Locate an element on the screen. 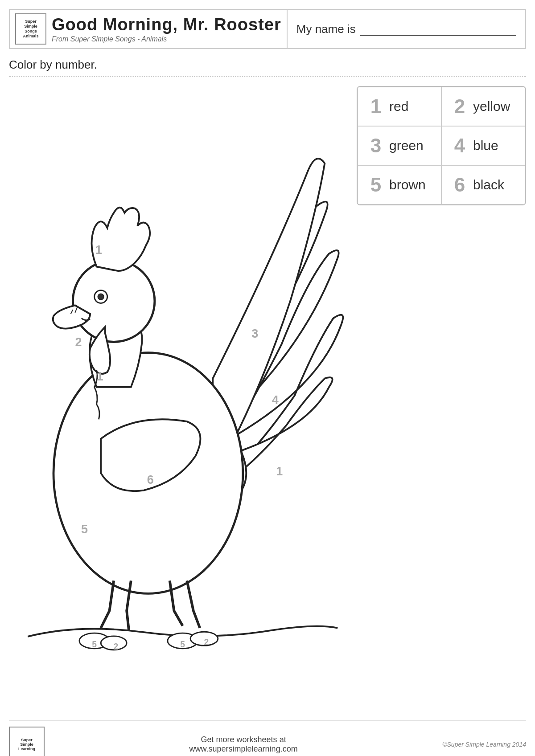  label-2-rightfoot2: 2 is located at coordinates (206, 642).